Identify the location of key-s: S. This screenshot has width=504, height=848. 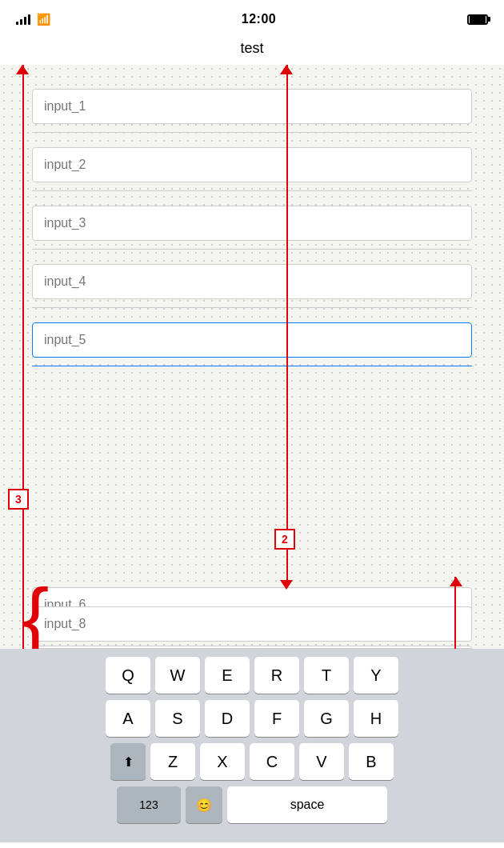
(178, 718).